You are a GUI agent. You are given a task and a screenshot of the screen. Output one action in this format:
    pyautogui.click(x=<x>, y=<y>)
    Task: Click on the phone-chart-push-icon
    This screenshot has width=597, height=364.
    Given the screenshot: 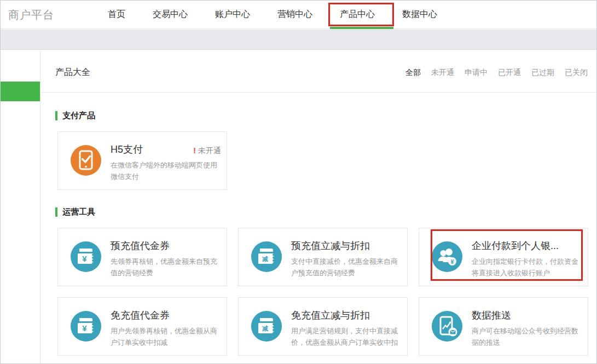 What is the action you would take?
    pyautogui.click(x=447, y=326)
    